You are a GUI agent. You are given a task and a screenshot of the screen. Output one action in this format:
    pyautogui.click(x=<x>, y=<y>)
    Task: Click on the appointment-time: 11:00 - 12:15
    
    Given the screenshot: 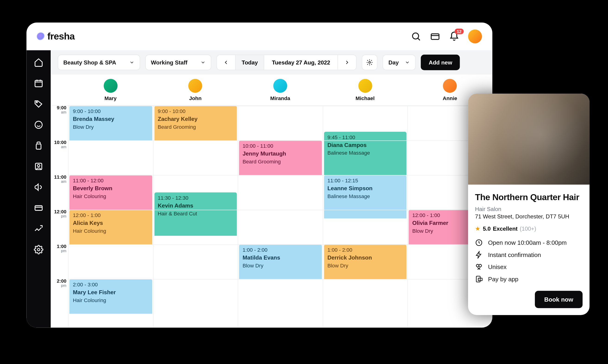 What is the action you would take?
    pyautogui.click(x=365, y=181)
    